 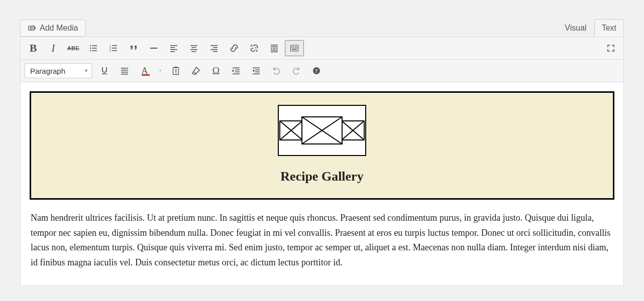 What do you see at coordinates (322, 177) in the screenshot?
I see `gallery-block-title: Recipe Gallery` at bounding box center [322, 177].